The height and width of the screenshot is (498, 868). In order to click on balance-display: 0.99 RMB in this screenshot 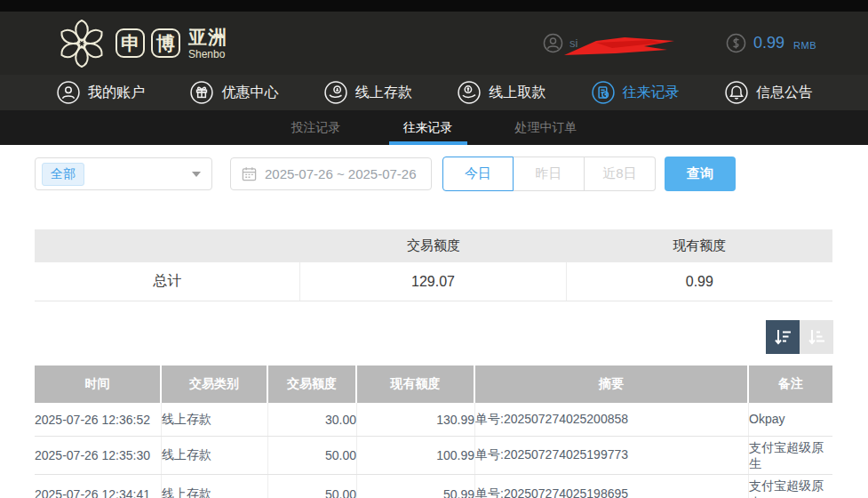, I will do `click(771, 43)`.